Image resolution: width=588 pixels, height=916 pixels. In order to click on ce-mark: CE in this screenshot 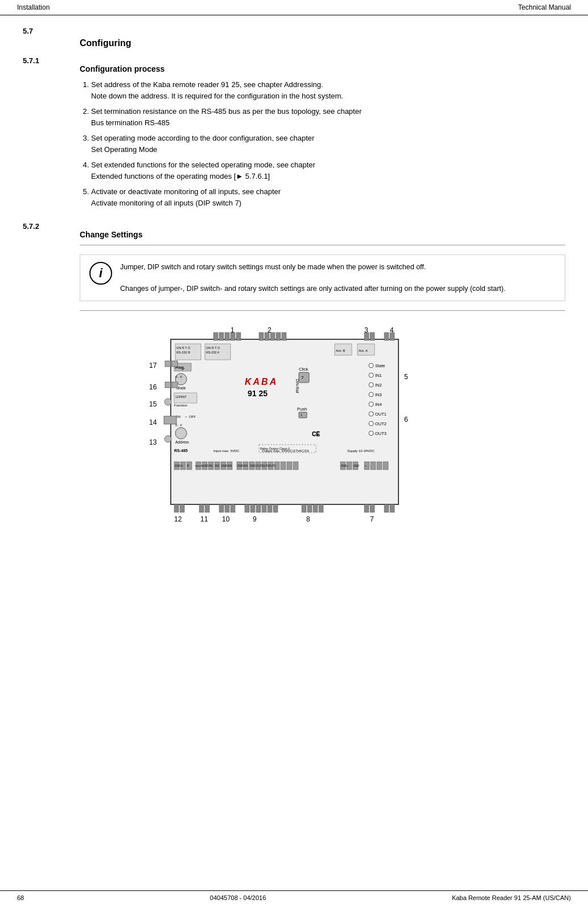, I will do `click(316, 434)`.